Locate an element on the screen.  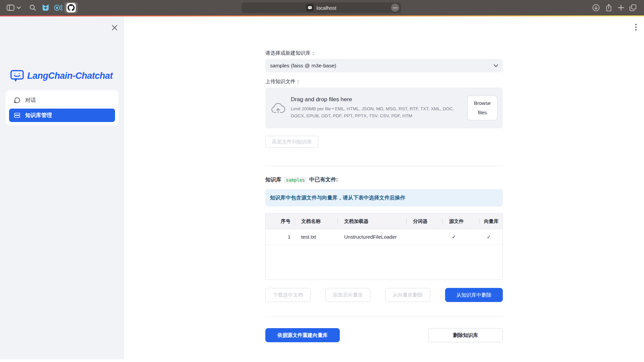
page-options-icon is located at coordinates (395, 8).